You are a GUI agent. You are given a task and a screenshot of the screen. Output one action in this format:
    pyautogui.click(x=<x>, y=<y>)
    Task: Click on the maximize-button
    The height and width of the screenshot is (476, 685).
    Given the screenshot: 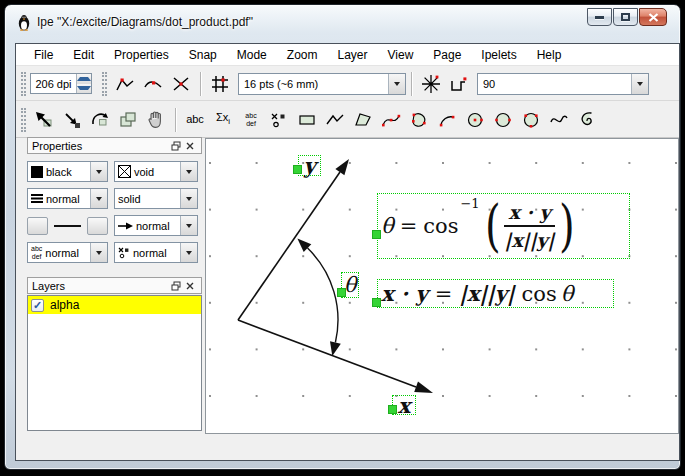 What is the action you would take?
    pyautogui.click(x=626, y=17)
    